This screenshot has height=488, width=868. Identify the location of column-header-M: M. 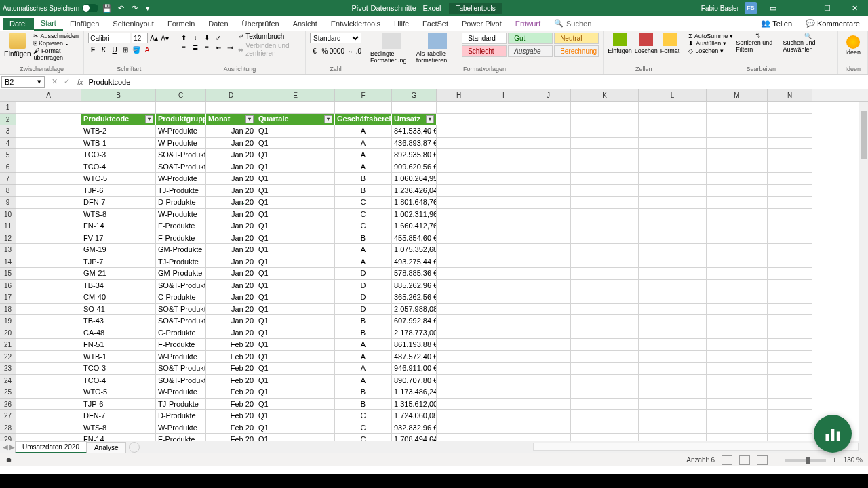
(737, 95).